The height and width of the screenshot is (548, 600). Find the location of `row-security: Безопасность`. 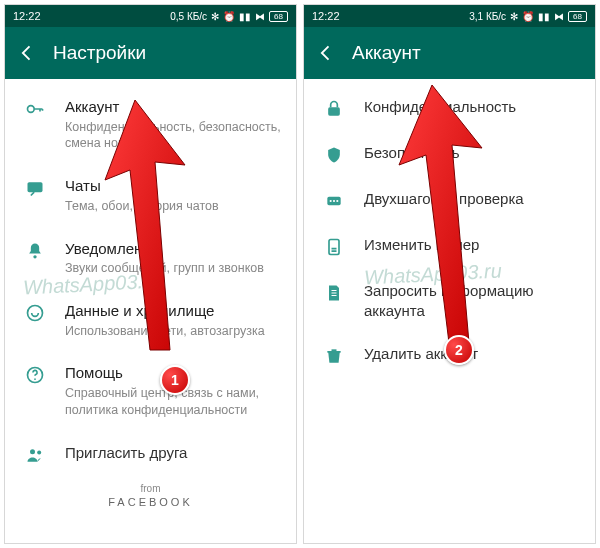

row-security: Безопасность is located at coordinates (450, 154).